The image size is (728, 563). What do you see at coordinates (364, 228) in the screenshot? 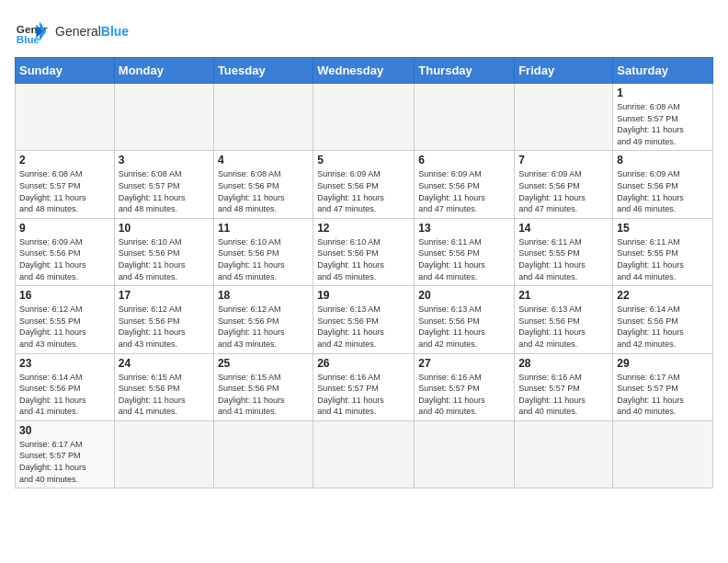
I see `day-number: 12` at bounding box center [364, 228].